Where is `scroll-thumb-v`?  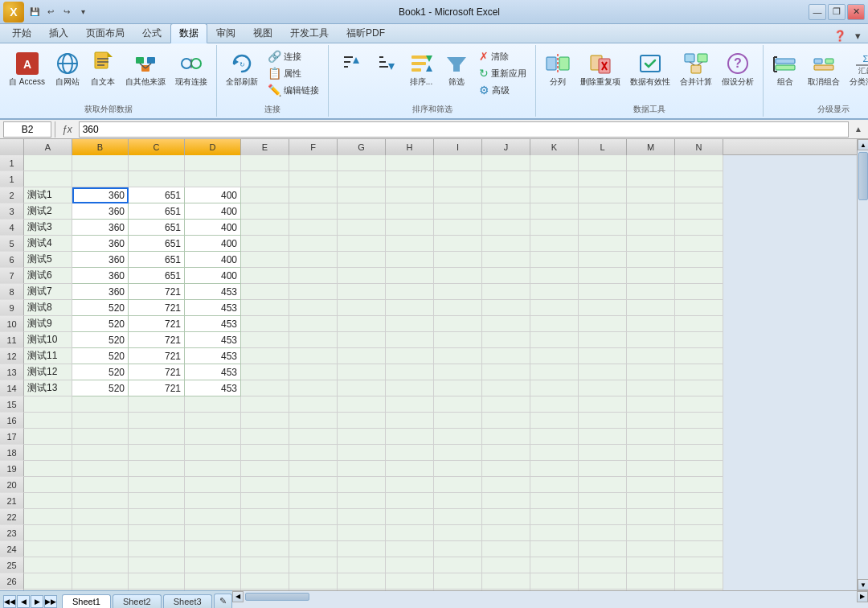
scroll-thumb-v is located at coordinates (863, 176).